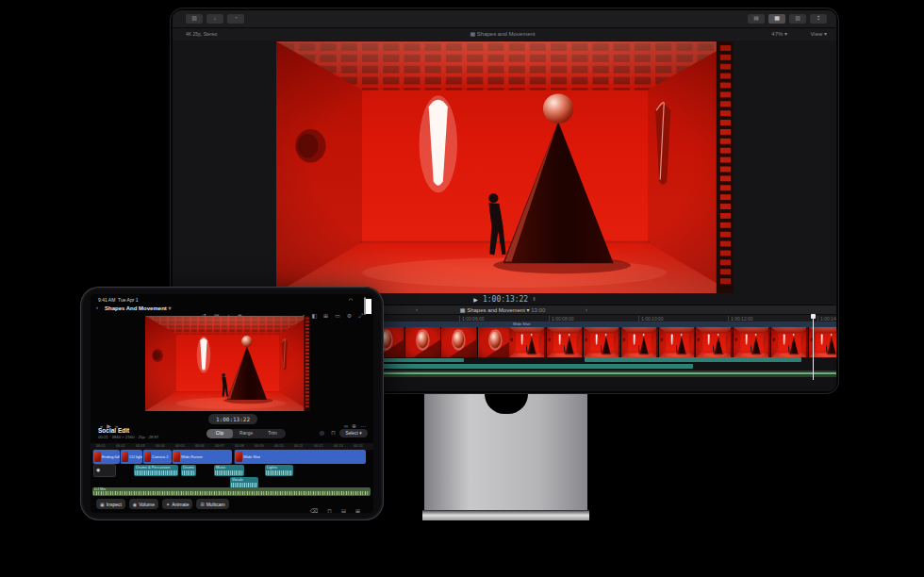 Image resolution: width=924 pixels, height=577 pixels. What do you see at coordinates (779, 34) in the screenshot?
I see `viewer-zoom-menu: 47% ▾` at bounding box center [779, 34].